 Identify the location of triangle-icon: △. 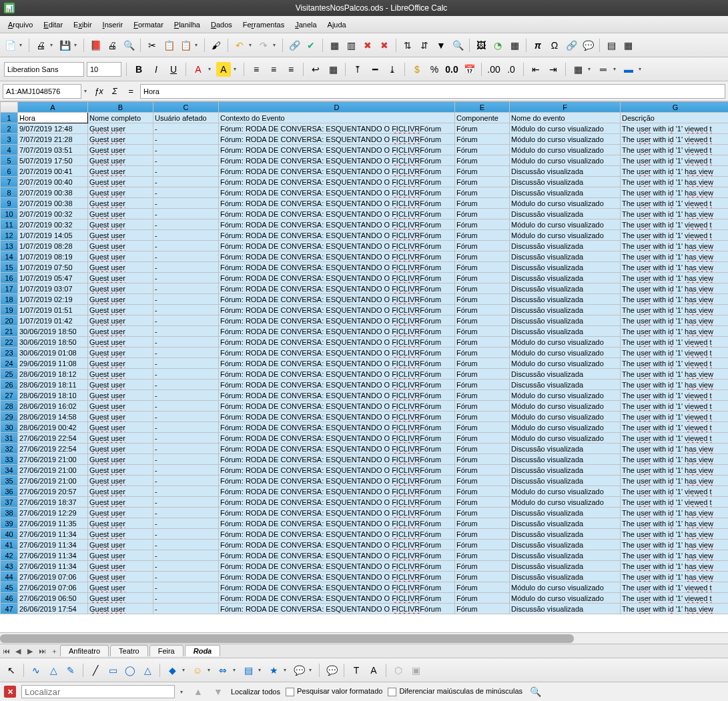
(147, 670).